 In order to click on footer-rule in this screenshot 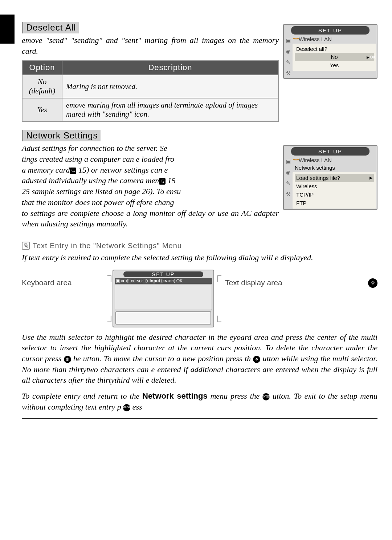, I will do `click(200, 418)`.